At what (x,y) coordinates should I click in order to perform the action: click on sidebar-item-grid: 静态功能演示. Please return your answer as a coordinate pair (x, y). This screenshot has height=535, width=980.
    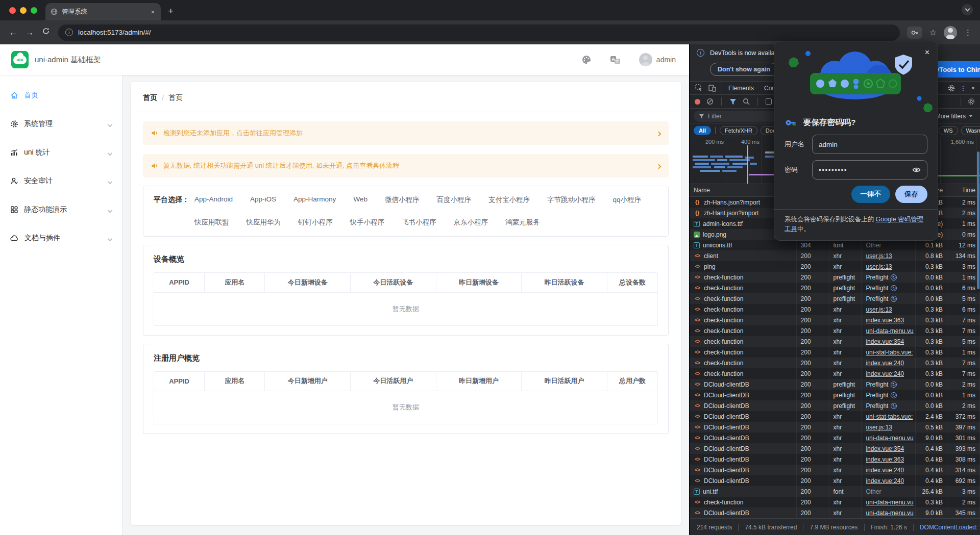
    Looking at the image, I should click on (61, 210).